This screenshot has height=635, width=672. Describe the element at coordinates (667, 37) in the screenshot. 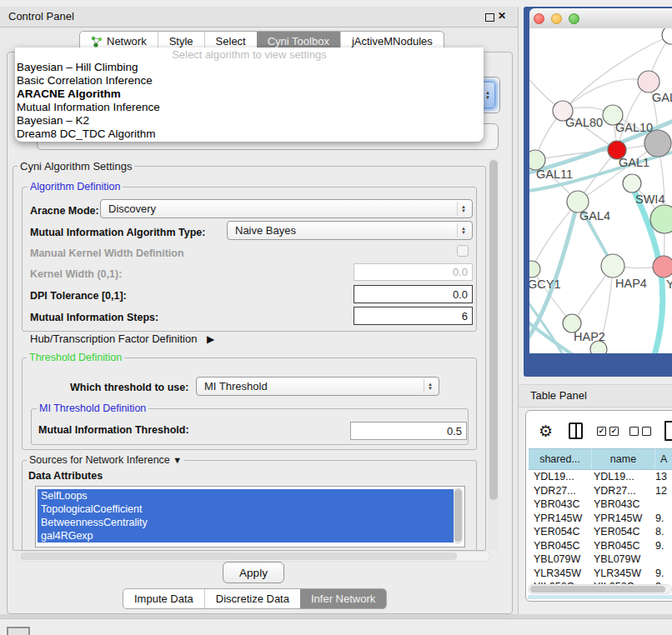

I see `node-unlabeled` at that location.